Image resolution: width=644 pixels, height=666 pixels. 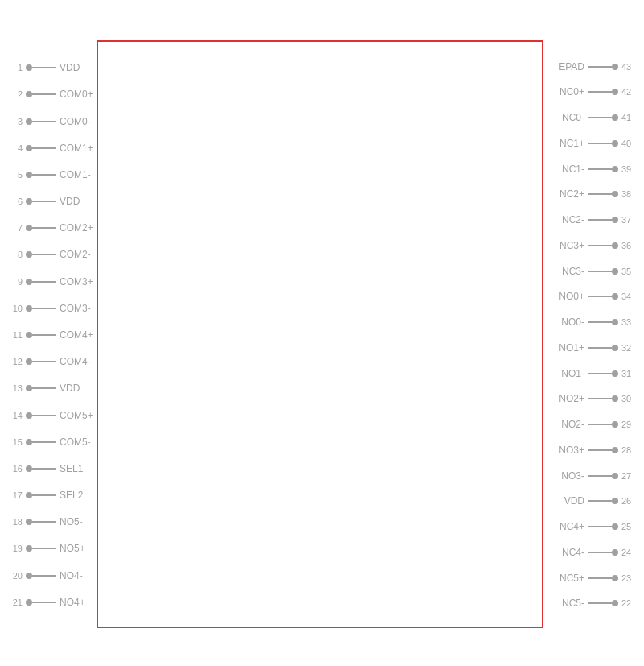 What do you see at coordinates (602, 322) in the screenshot?
I see `right-pin-33: 33NO0-` at bounding box center [602, 322].